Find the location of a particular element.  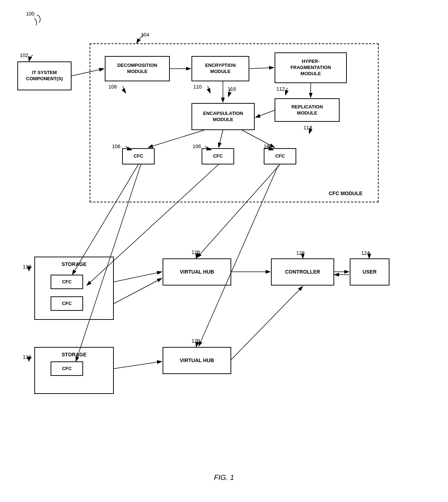

fig-label: FIG. 1 is located at coordinates (224, 478).